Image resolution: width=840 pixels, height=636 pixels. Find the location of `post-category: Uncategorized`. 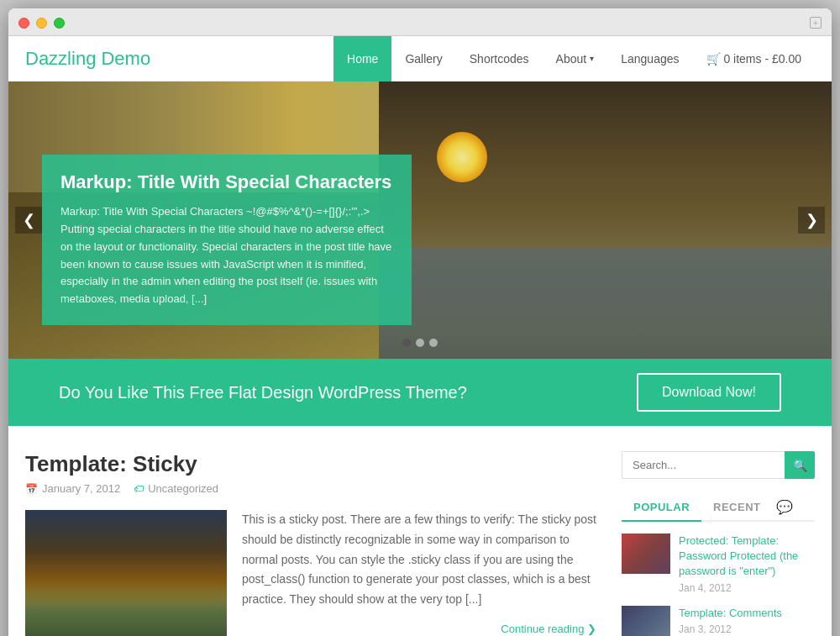

post-category: Uncategorized is located at coordinates (183, 489).